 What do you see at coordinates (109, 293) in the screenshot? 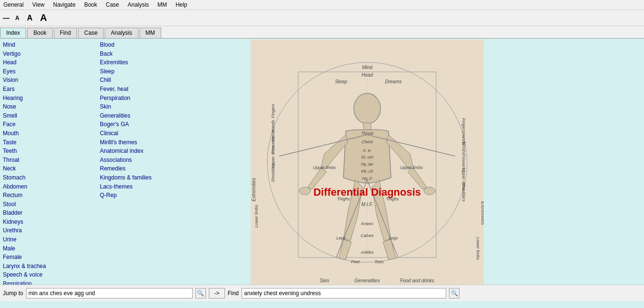
I see `jump-input` at bounding box center [109, 293].